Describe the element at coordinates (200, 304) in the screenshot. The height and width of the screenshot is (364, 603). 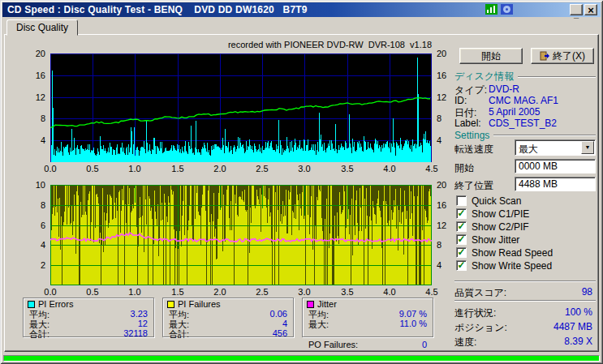
I see `pi-failures-stats-title: PI Failures` at that location.